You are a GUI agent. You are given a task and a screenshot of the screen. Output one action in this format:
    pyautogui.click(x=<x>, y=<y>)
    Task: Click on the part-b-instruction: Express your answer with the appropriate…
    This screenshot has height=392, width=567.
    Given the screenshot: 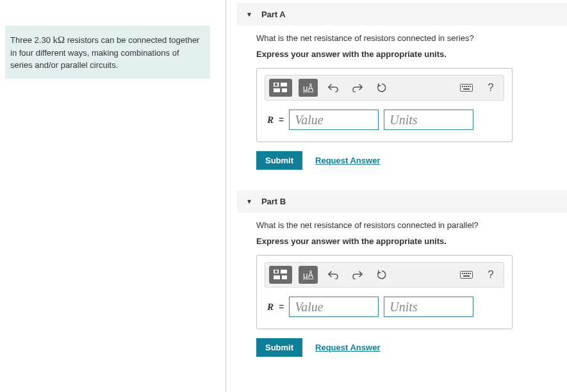 What is the action you would take?
    pyautogui.click(x=411, y=241)
    